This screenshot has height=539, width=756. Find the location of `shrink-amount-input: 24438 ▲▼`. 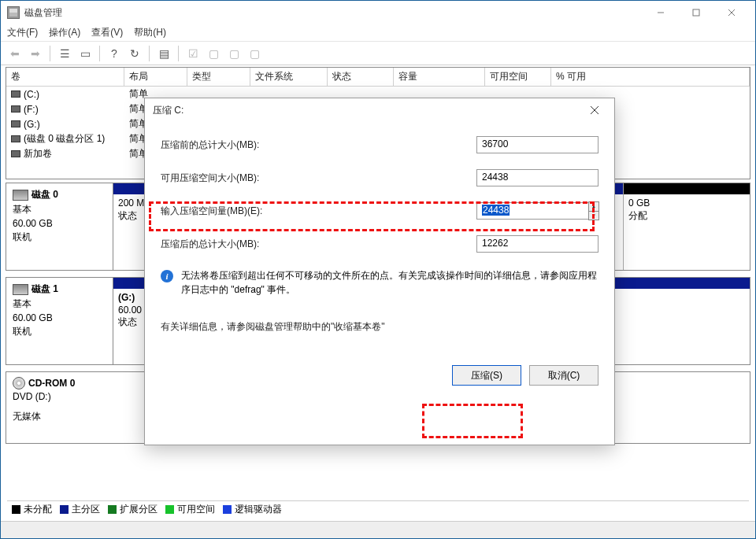

shrink-amount-input: 24438 ▲▼ is located at coordinates (537, 211).